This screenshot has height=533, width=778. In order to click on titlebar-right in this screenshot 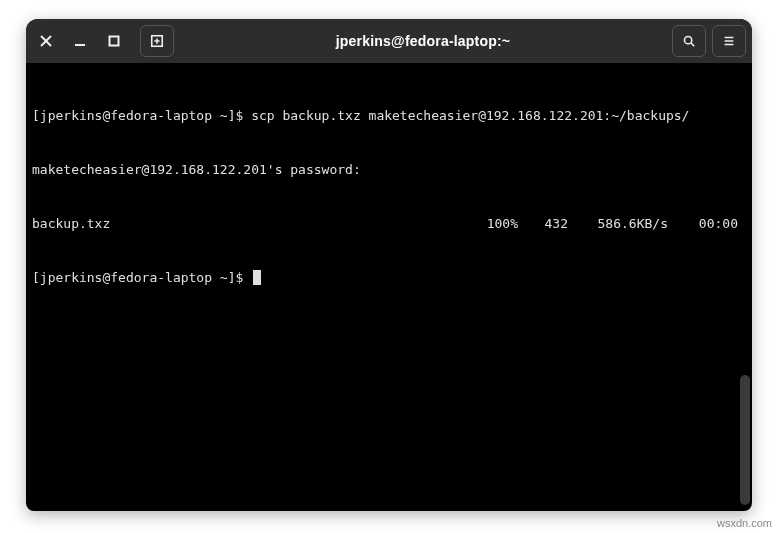, I will do `click(709, 41)`.